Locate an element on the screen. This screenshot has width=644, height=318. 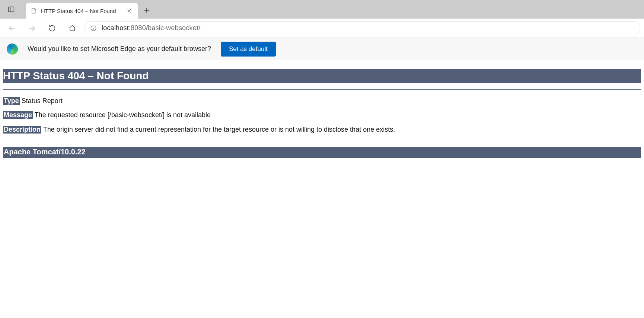
url-host: localhost is located at coordinates (115, 28).